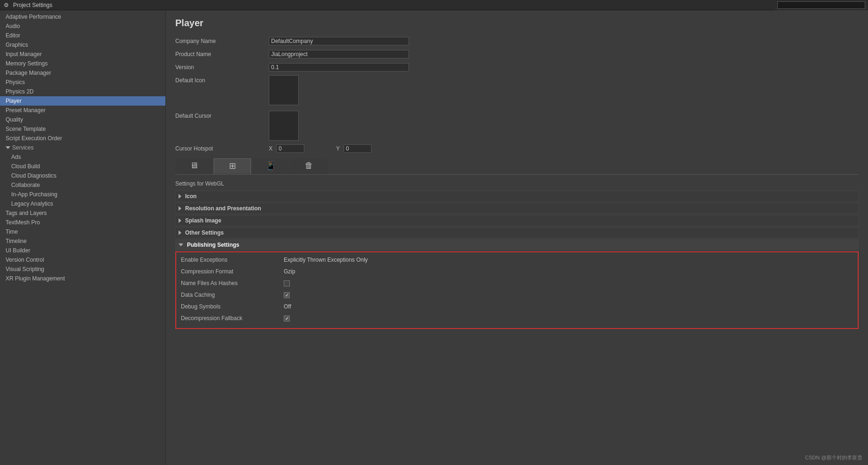  I want to click on hotspot-x-label: X, so click(272, 149).